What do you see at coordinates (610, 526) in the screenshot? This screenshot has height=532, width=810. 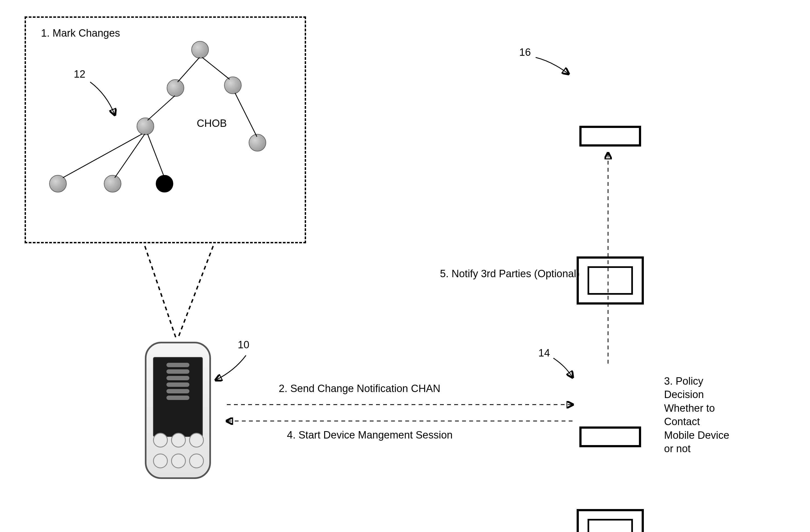 I see `server1-screen` at bounding box center [610, 526].